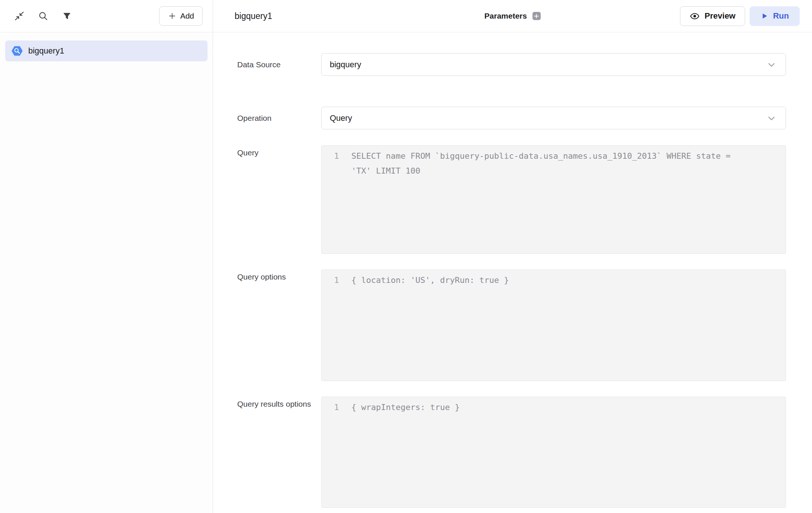 The height and width of the screenshot is (513, 812). What do you see at coordinates (512, 65) in the screenshot?
I see `data-source-row: Data Source bigquery` at bounding box center [512, 65].